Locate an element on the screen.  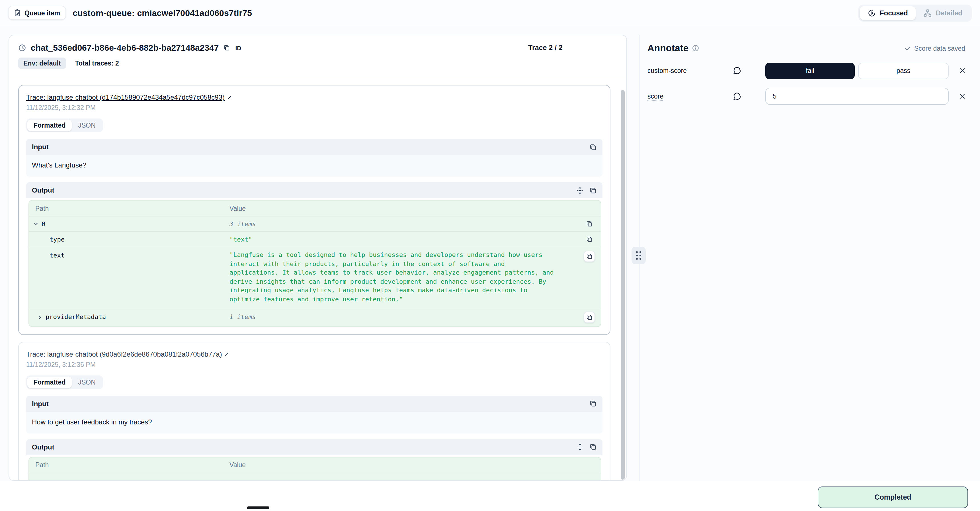
trace-counter: Trace 2 / 2 is located at coordinates (546, 48).